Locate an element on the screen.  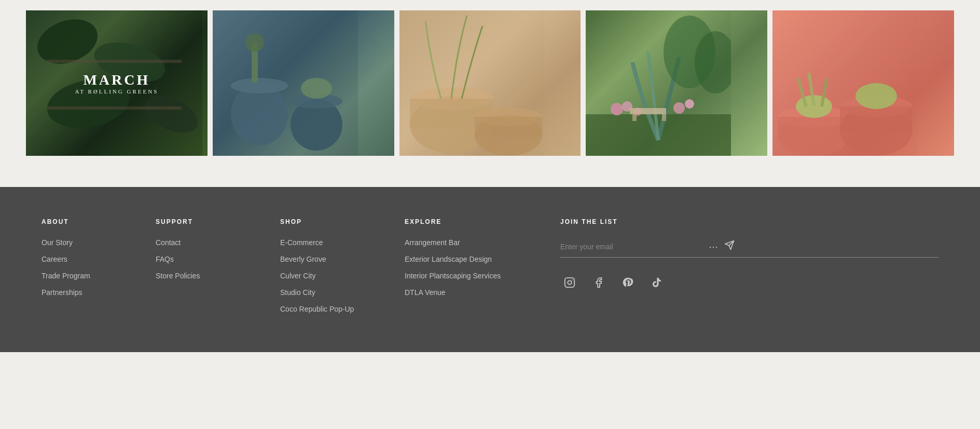
list-item: Studio City is located at coordinates (337, 292).